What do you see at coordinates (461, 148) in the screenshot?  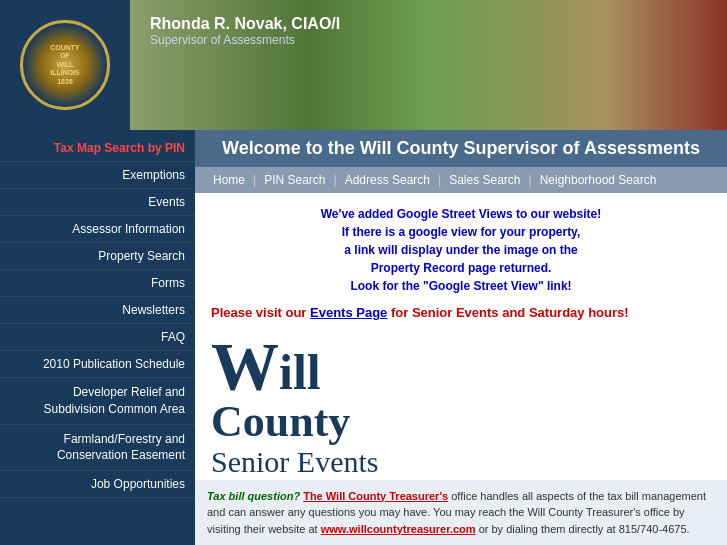 I see `welcome-text: Welcome to the Will County Supervisor of…` at bounding box center [461, 148].